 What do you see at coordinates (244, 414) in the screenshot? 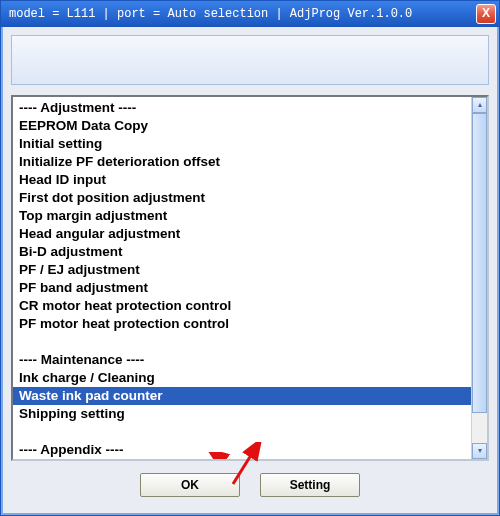
I see `list-item: Shipping setting` at bounding box center [244, 414].